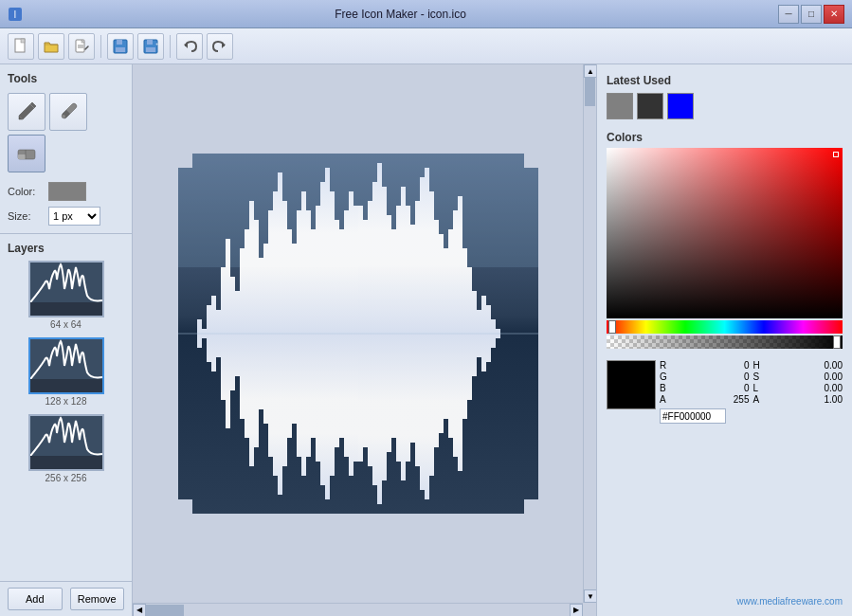 This screenshot has width=852, height=616. Describe the element at coordinates (82, 46) in the screenshot. I see `open-file-button` at that location.